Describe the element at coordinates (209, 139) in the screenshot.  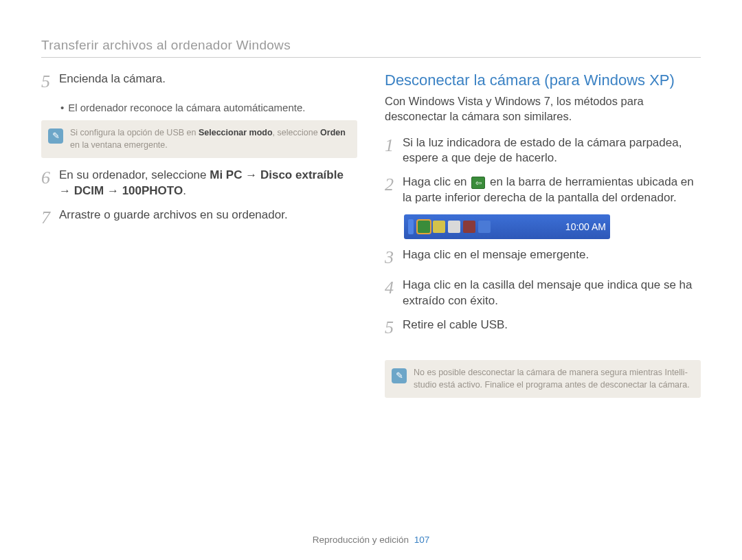
I see `note-text: Si configura la opción de USB en Selecci…` at that location.